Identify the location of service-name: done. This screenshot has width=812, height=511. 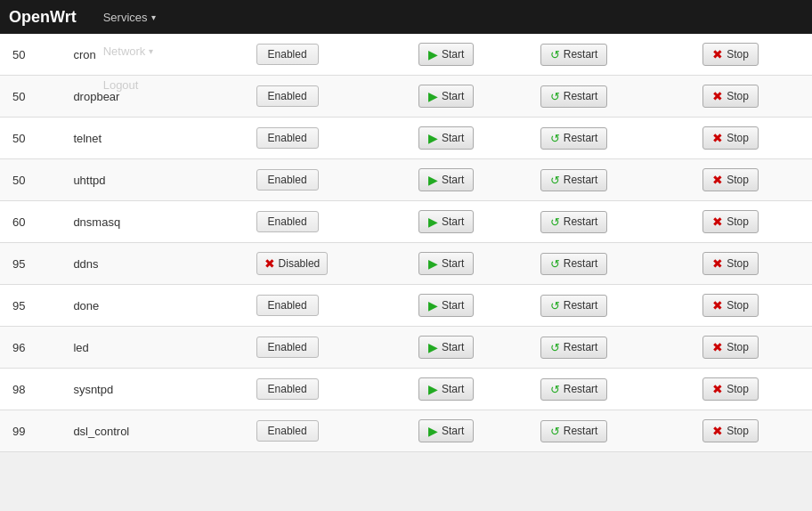
(151, 306).